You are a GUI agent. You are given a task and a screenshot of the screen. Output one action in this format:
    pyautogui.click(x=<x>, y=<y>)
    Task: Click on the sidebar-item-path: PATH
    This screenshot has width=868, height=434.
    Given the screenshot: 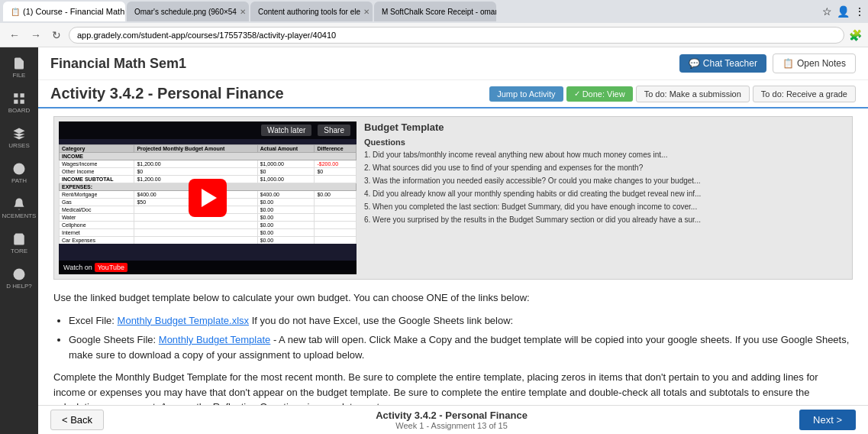 What is the action you would take?
    pyautogui.click(x=19, y=173)
    